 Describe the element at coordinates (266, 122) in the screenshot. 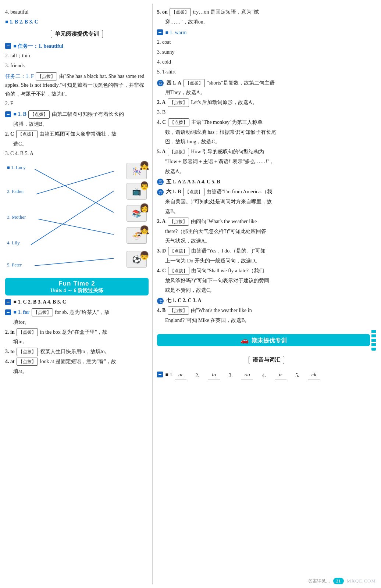

I see `ans-4-4c-line: 4. C 【点拨】 主语"The monkey"为第三人称单` at that location.